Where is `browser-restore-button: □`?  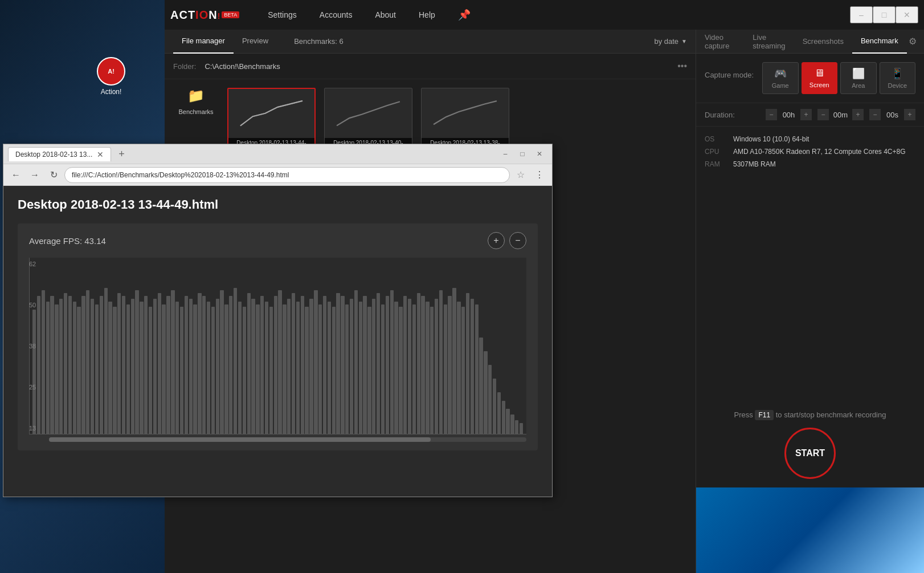 browser-restore-button: □ is located at coordinates (522, 154).